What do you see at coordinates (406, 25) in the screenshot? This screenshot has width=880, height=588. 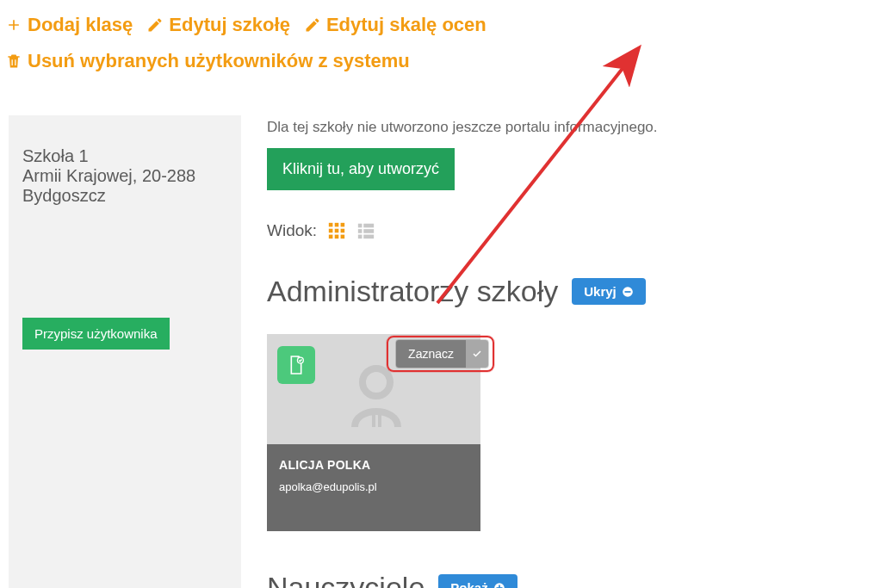 I see `toolbar-label: Edytuj skalę ocen` at bounding box center [406, 25].